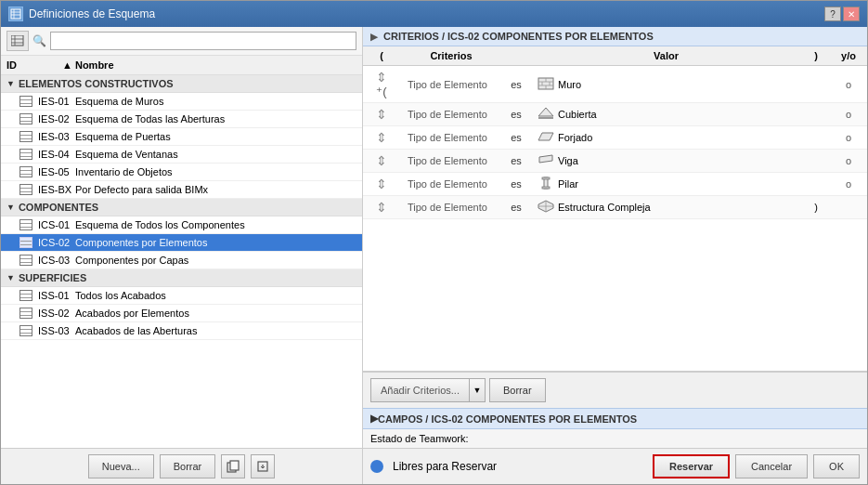  I want to click on tree-group-superficies: ▼SUPERFICIES, so click(182, 279).